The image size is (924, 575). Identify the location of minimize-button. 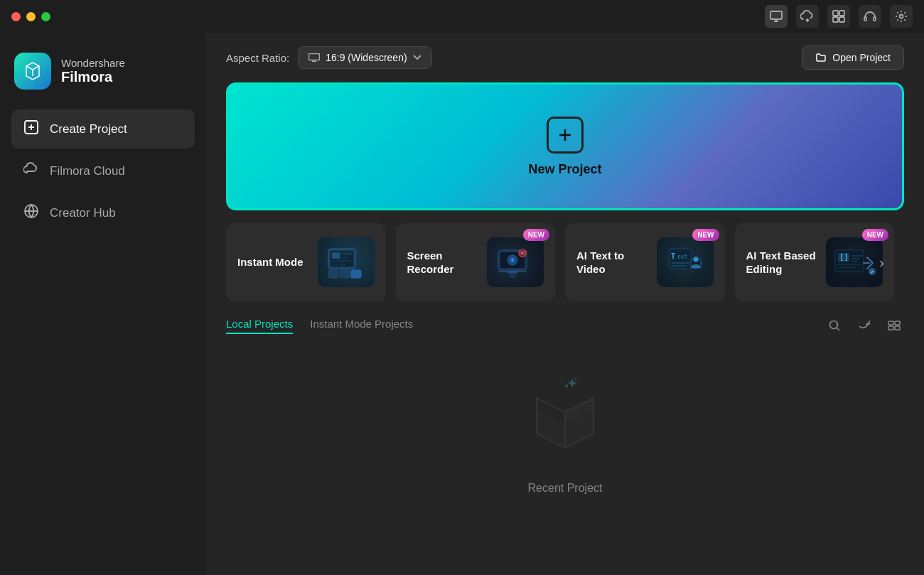
(31, 17).